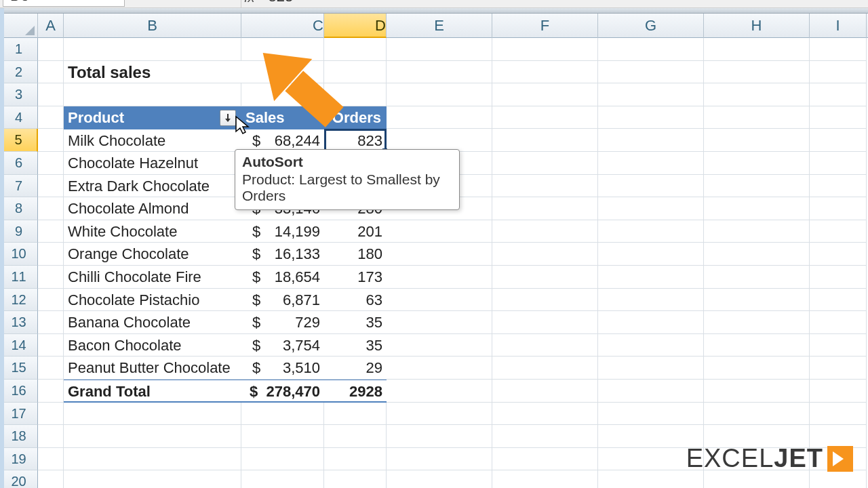 The image size is (868, 488). I want to click on cell-B18, so click(153, 436).